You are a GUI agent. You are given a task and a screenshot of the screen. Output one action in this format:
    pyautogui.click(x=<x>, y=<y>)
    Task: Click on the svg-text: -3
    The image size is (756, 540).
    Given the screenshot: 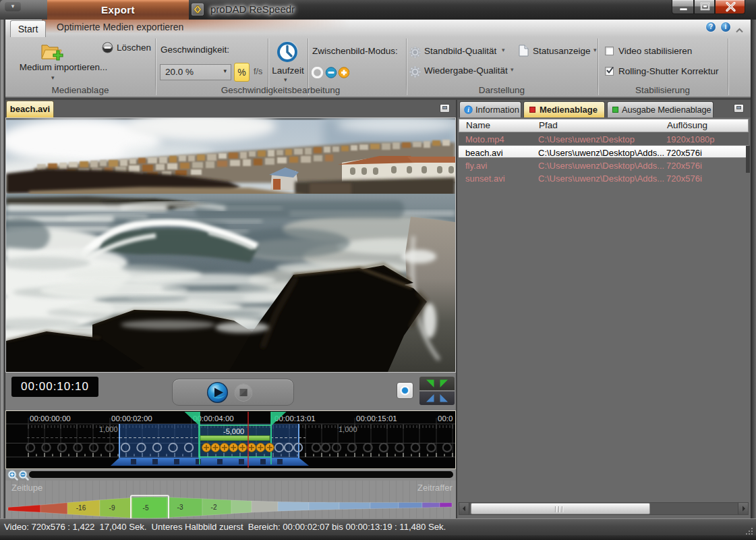 What is the action you would take?
    pyautogui.click(x=181, y=508)
    